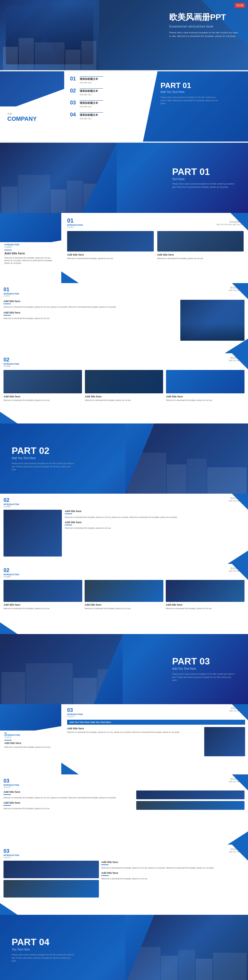  I want to click on slide-content-06: 03 INTRODUCTION 企业文化 请添加标题文本Add You Text…, so click(124, 810).